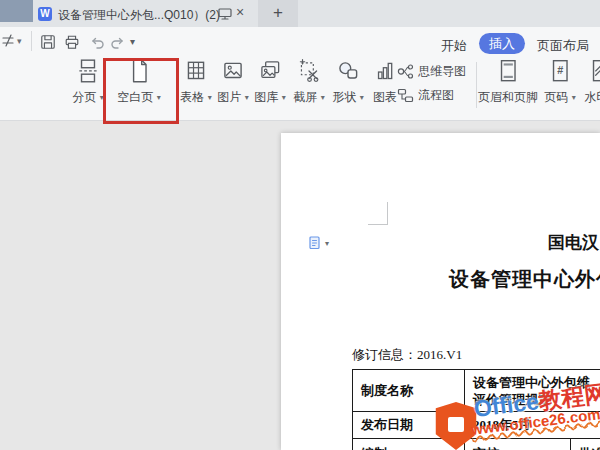  Describe the element at coordinates (508, 97) in the screenshot. I see `header-footer-label: 页眉和页脚` at that location.